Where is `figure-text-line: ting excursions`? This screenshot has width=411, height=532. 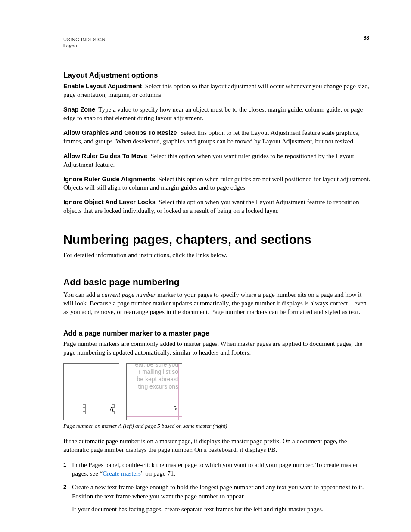
figure-text-line: ting excursions is located at coordinates (159, 386).